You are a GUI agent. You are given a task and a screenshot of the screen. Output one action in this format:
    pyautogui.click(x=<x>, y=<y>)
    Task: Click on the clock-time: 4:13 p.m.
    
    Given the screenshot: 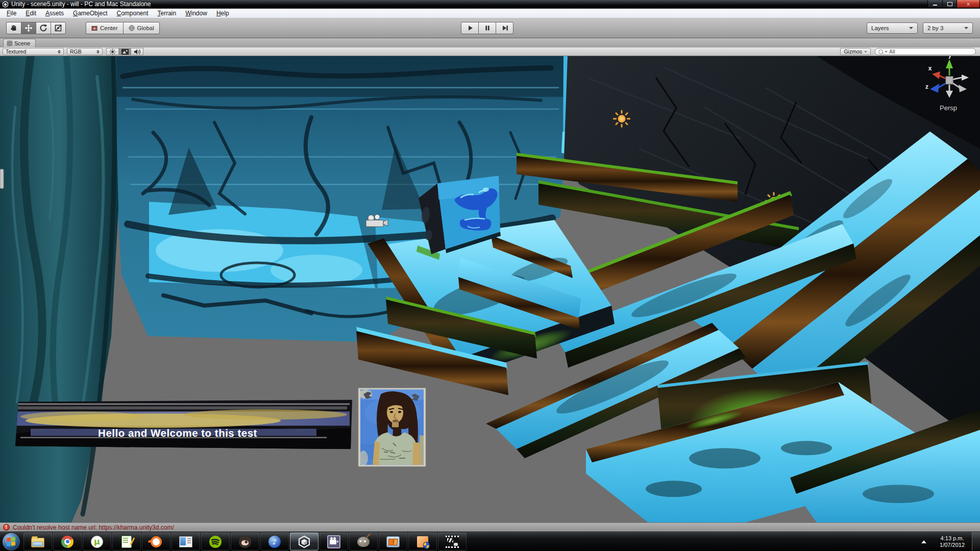 What is the action you would take?
    pyautogui.click(x=952, y=539)
    